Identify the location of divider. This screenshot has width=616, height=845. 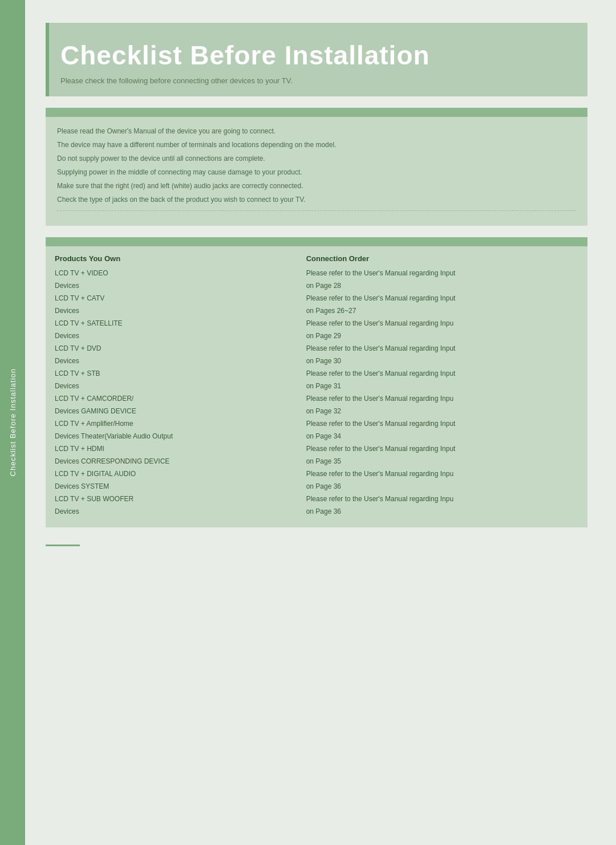
(317, 211).